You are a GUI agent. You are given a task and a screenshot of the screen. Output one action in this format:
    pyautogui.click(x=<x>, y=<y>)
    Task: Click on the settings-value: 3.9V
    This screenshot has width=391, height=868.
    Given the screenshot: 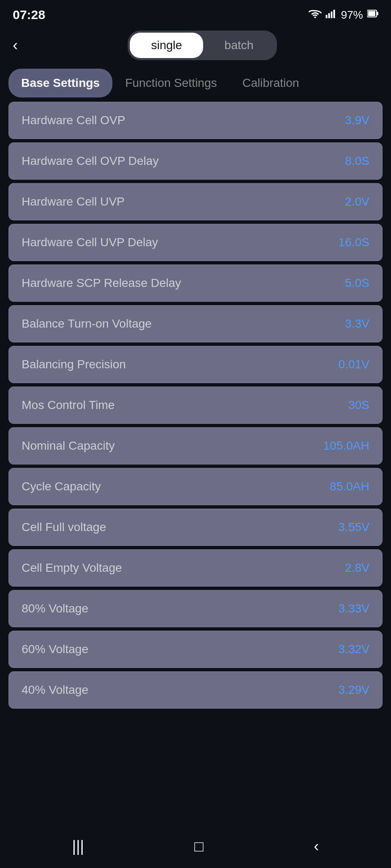 What is the action you would take?
    pyautogui.click(x=357, y=120)
    